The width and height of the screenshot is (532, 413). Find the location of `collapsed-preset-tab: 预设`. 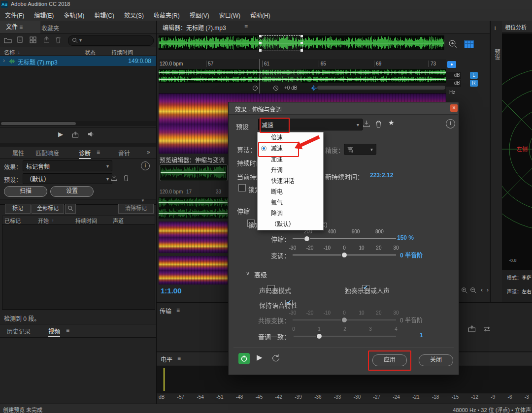

collapsed-preset-tab: 预设 is located at coordinates (497, 55).